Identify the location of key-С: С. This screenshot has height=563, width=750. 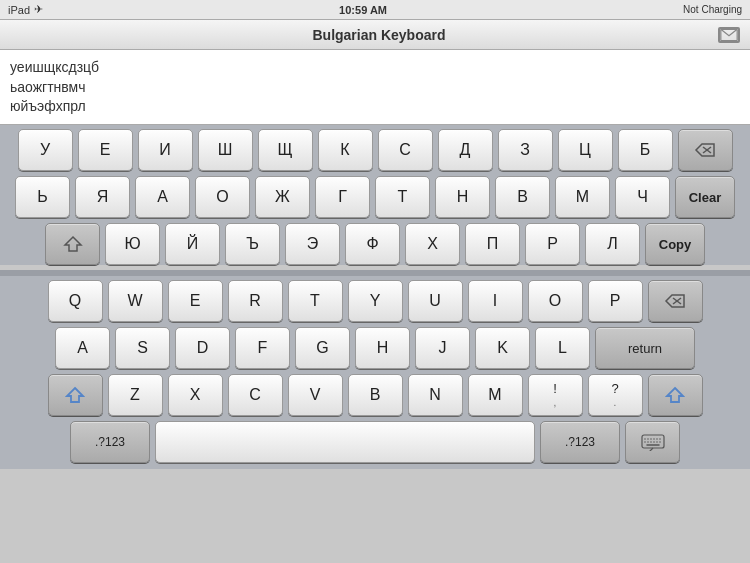
(406, 150).